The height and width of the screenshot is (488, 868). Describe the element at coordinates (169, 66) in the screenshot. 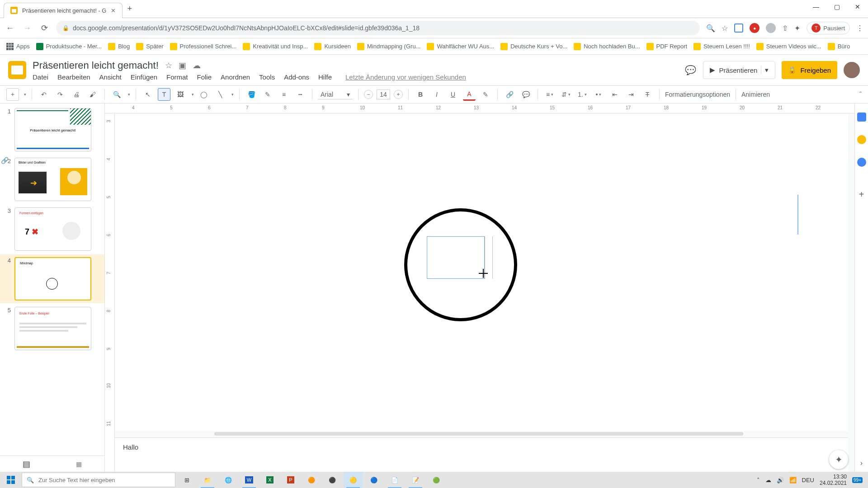

I see `star-doc-icon: ☆` at that location.